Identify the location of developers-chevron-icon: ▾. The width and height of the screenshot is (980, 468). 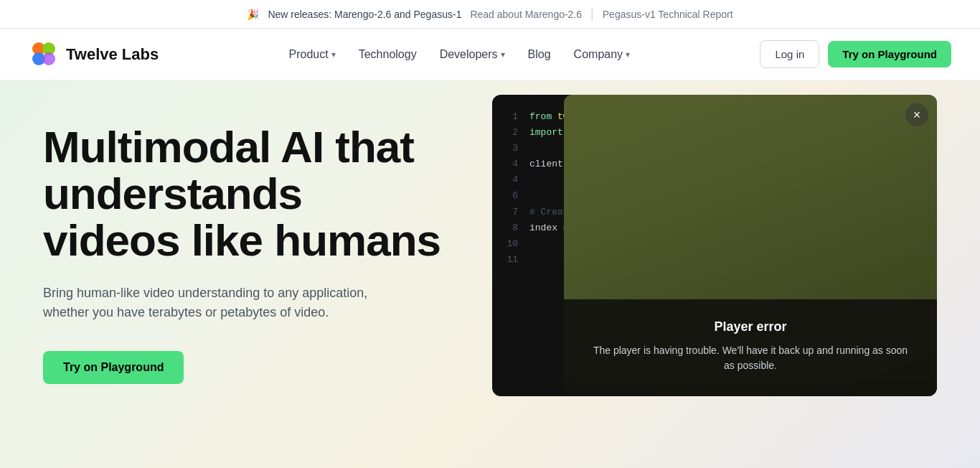
(503, 55).